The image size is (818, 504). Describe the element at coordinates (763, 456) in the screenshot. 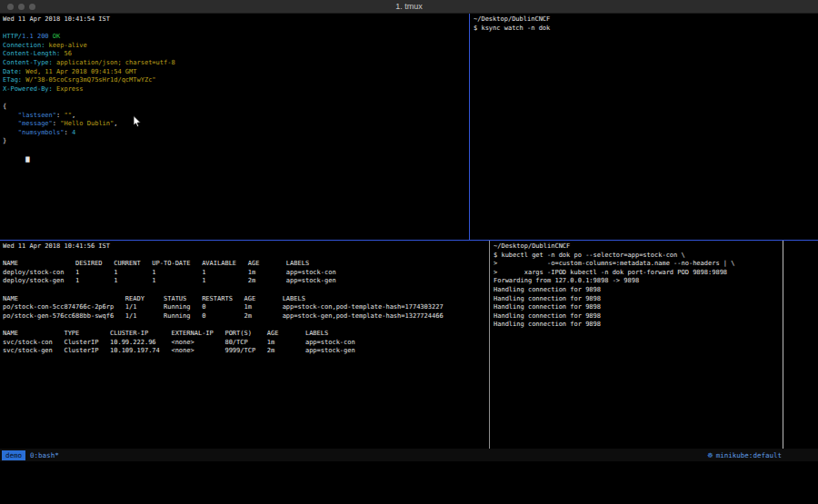

I see `kube-context-indicator: ☸ minikube:default` at that location.